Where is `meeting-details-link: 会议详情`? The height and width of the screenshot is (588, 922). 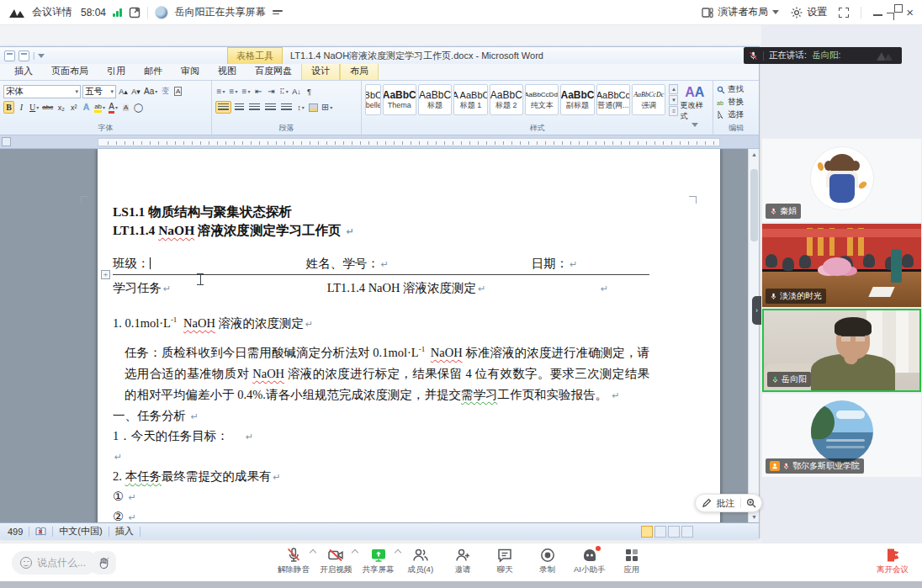
meeting-details-link: 会议详情 is located at coordinates (52, 12).